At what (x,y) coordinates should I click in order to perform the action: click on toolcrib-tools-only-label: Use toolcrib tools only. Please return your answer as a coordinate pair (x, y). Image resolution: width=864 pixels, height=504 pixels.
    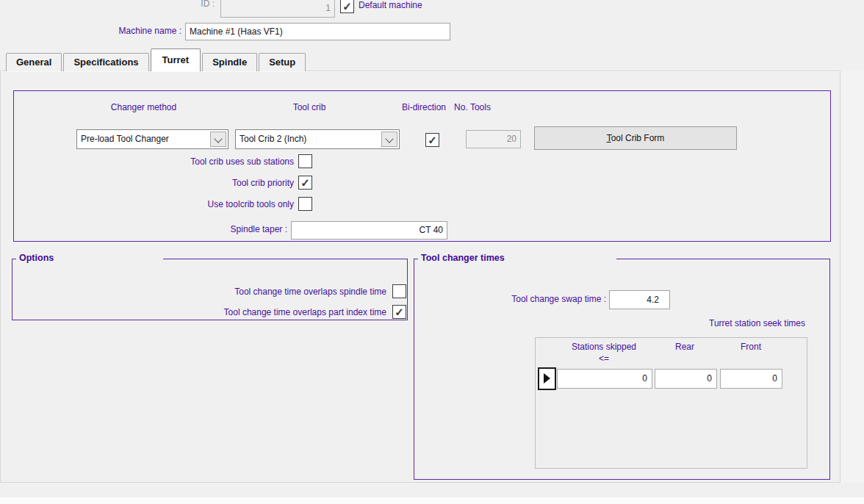
    Looking at the image, I should click on (202, 204).